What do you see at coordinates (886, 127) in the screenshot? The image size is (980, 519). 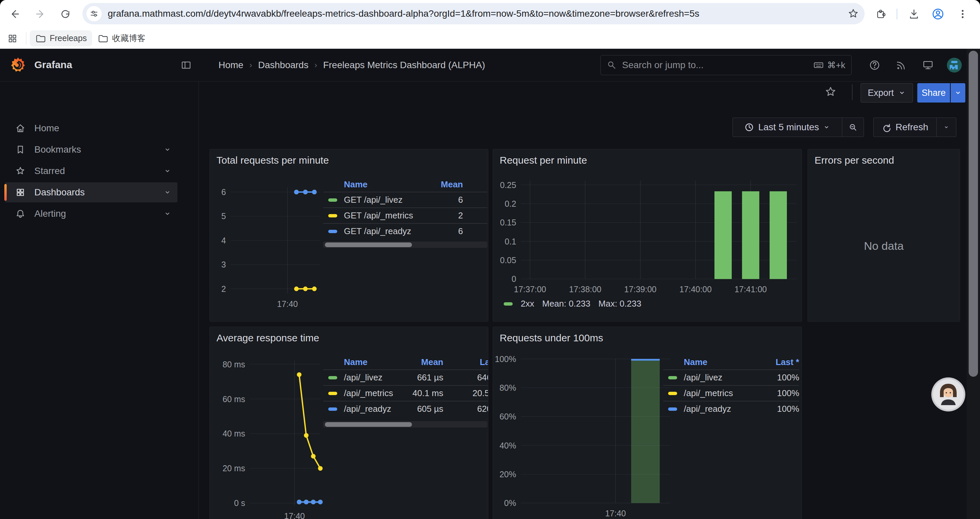 I see `refresh-icon` at bounding box center [886, 127].